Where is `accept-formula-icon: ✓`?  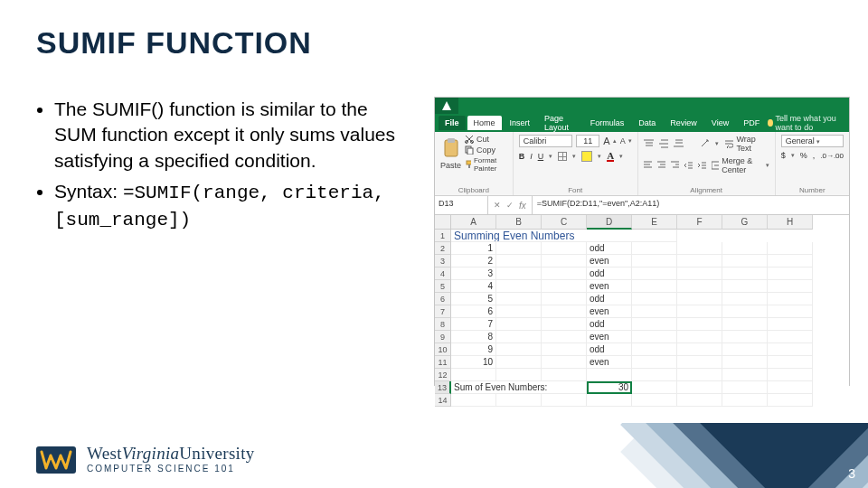
accept-formula-icon: ✓ is located at coordinates (510, 205).